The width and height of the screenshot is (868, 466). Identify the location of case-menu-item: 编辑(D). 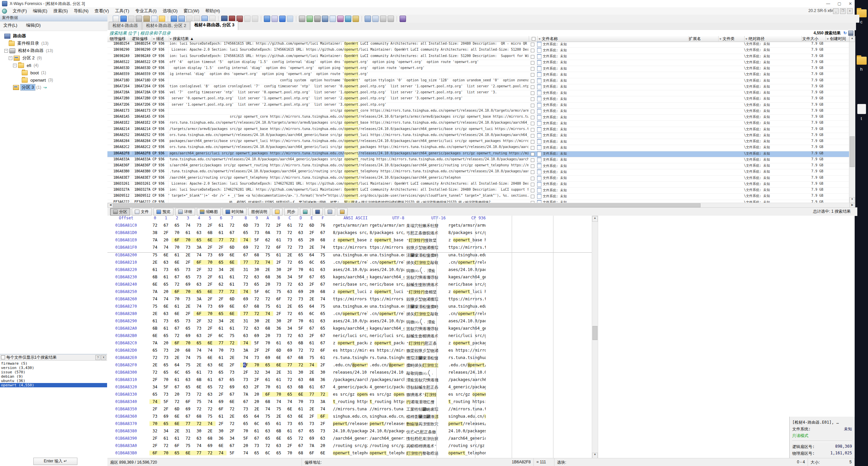
(33, 26).